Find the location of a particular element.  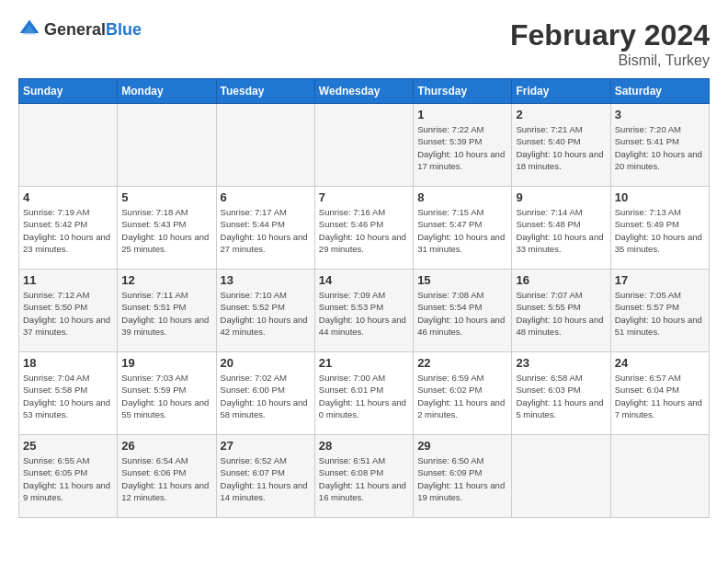

day-number: 17 is located at coordinates (660, 280).